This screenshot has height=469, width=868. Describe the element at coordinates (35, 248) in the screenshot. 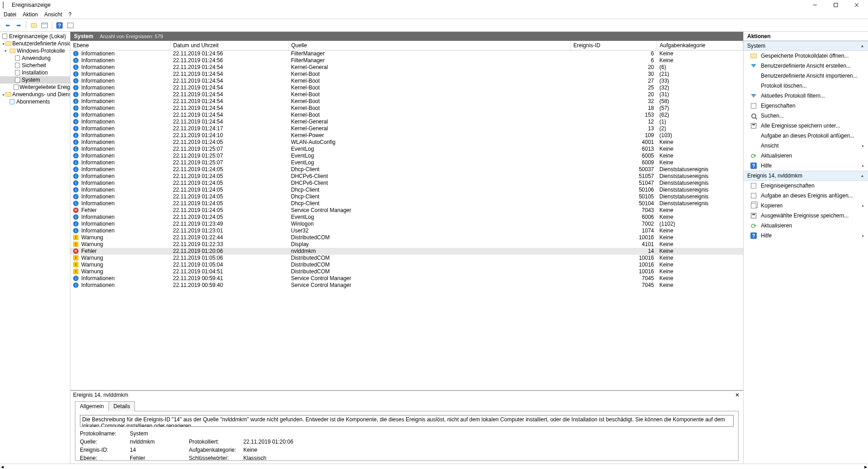

I see `navigation-tree: Ereignisanzeige (Lokal) ▸Benutzerdefinie…` at that location.